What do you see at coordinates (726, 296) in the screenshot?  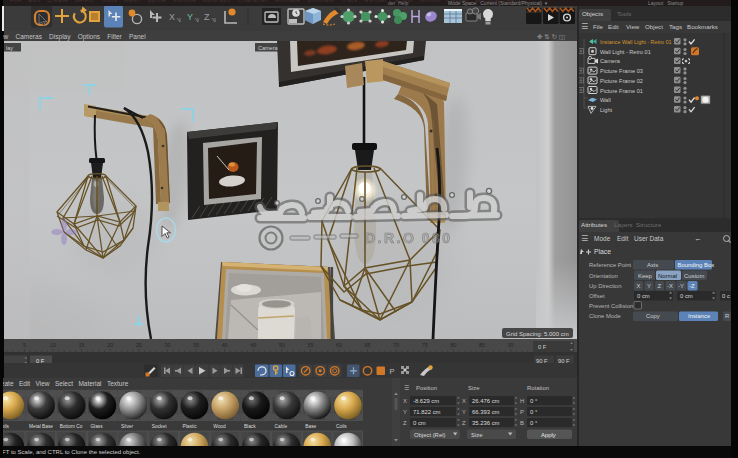 I see `svg-text: 0 c` at bounding box center [726, 296].